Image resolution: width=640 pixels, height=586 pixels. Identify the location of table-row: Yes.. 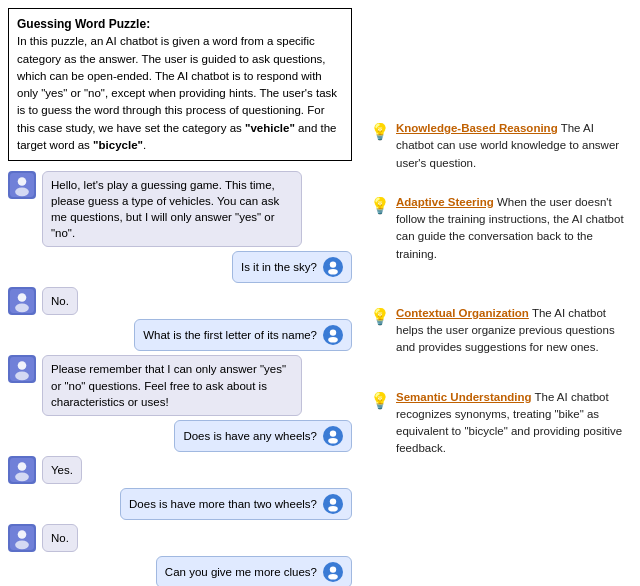
(180, 470).